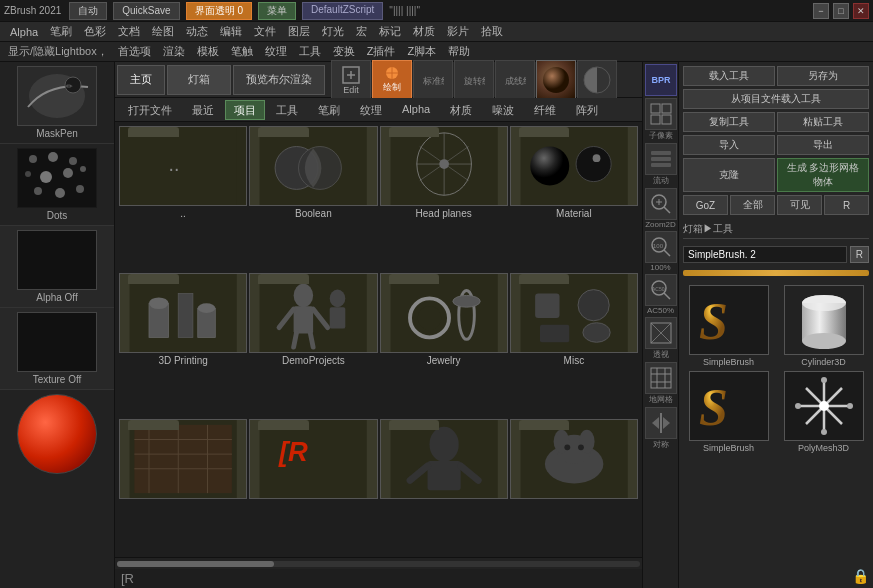 This screenshot has height=588, width=873. What do you see at coordinates (661, 114) in the screenshot?
I see `subpixel-button` at bounding box center [661, 114].